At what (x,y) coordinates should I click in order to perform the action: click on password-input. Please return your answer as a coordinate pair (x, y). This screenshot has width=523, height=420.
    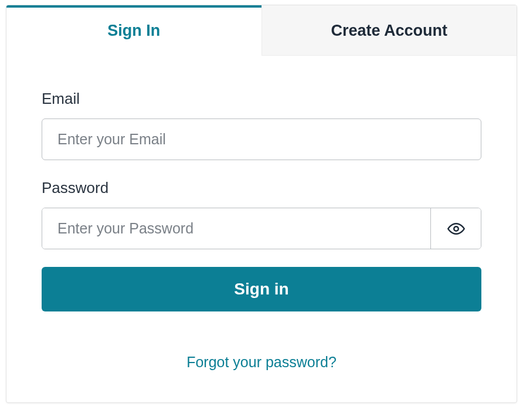
    Looking at the image, I should click on (236, 229).